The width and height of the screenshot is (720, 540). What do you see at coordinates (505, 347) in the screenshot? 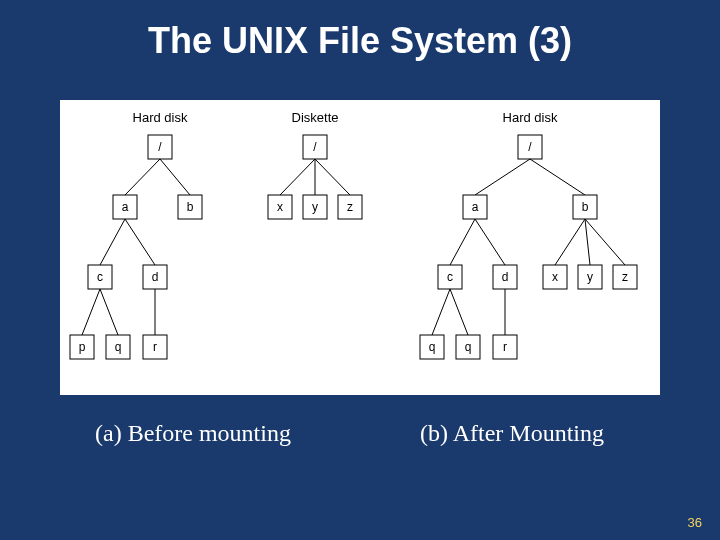
I see `node-after-r: r` at bounding box center [505, 347].